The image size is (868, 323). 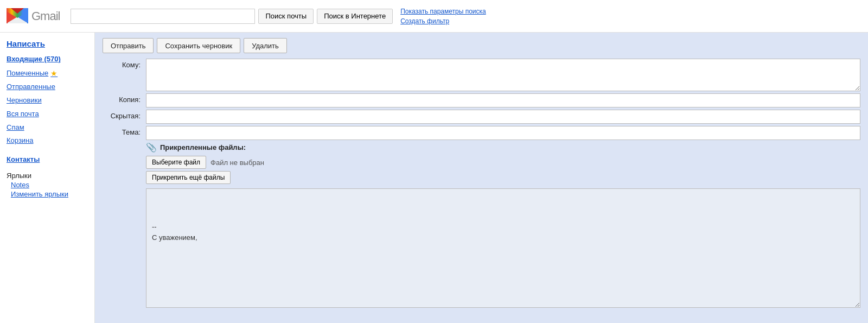 I want to click on delete-button: Удалить, so click(x=265, y=46).